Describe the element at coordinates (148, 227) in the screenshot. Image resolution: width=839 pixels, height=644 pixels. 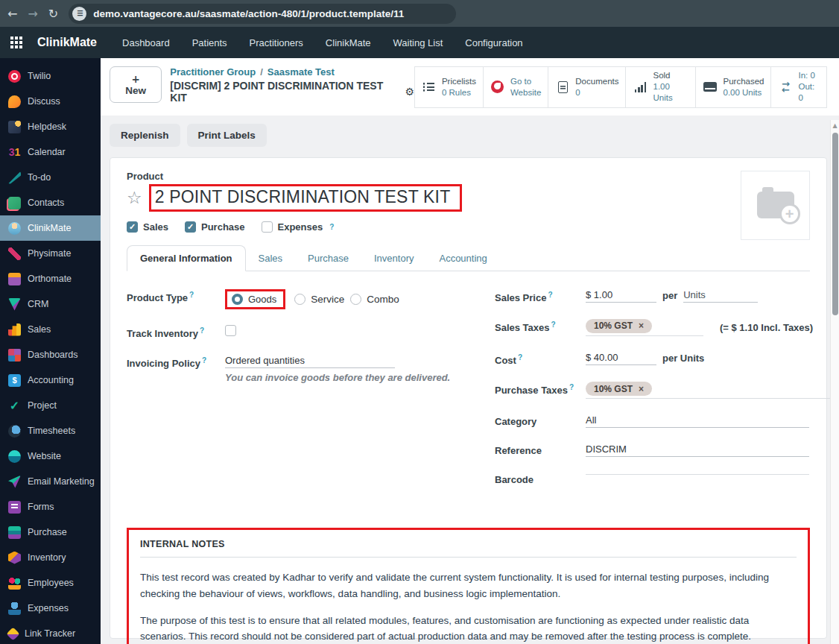
I see `sales-checkbox: Sales` at that location.